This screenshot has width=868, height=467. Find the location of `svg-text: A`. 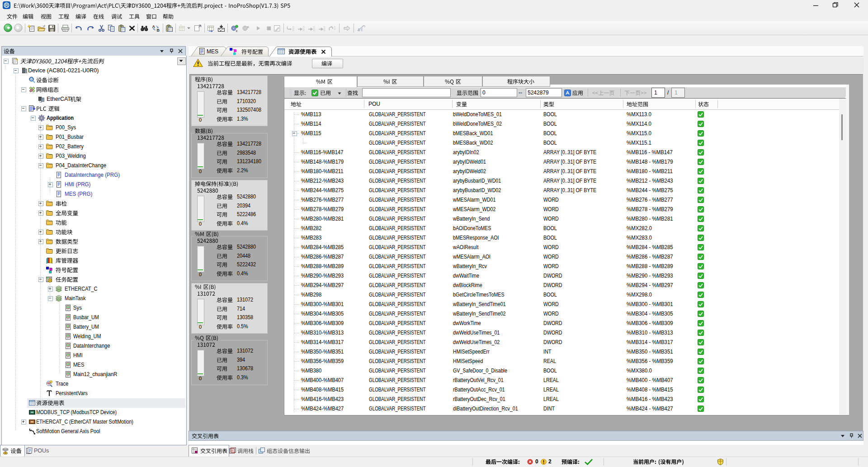

svg-text: A is located at coordinates (154, 27).